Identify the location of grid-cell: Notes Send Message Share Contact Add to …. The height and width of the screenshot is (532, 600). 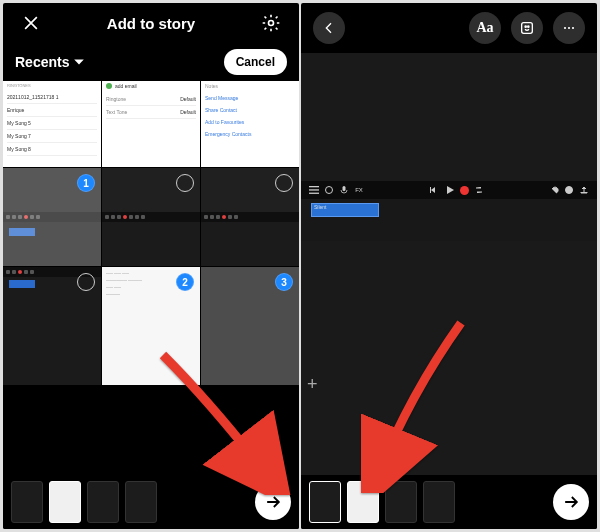
(250, 124).